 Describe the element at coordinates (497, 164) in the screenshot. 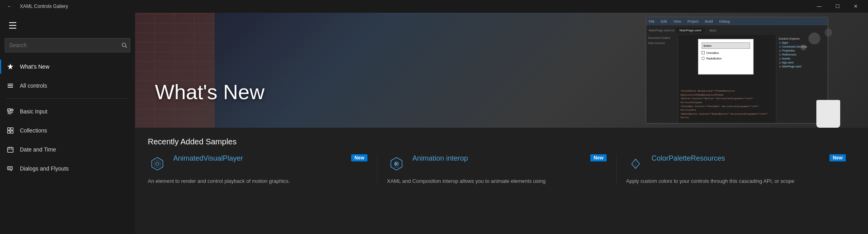

I see `sample-card-header-2: Animation interop New` at that location.